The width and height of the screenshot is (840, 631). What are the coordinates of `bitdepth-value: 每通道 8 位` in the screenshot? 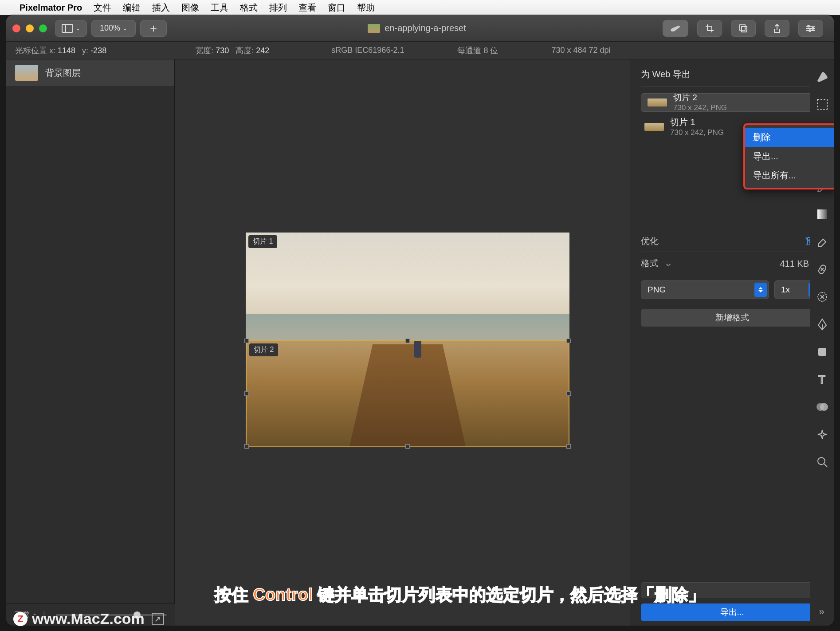 It's located at (478, 51).